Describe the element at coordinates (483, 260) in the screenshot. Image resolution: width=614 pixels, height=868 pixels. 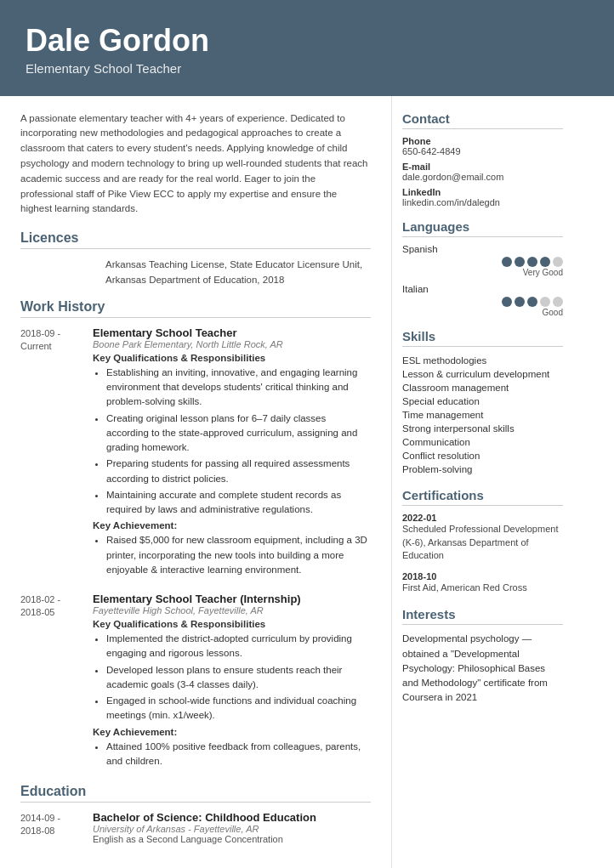
I see `language-spanish: Spanish Very Good` at that location.